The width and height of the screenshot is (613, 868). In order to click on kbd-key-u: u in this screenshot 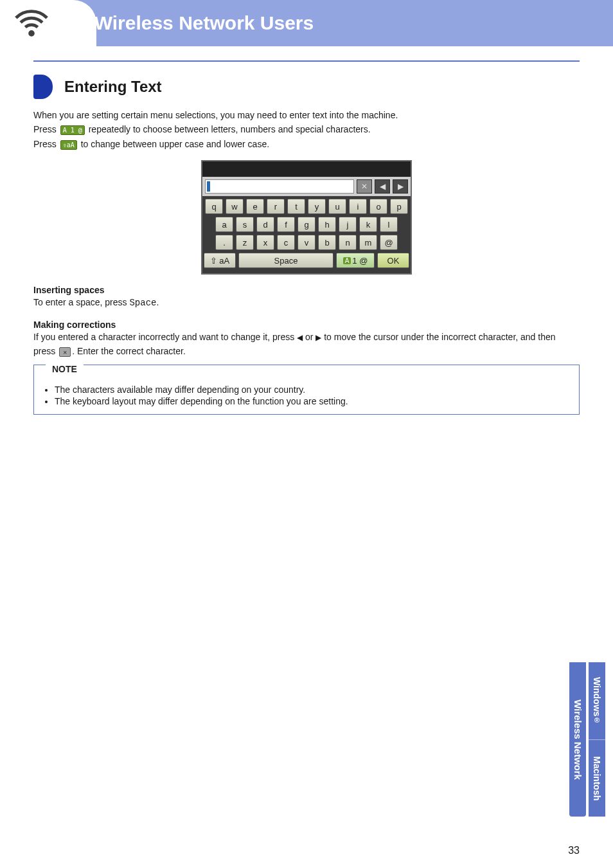, I will do `click(337, 206)`.